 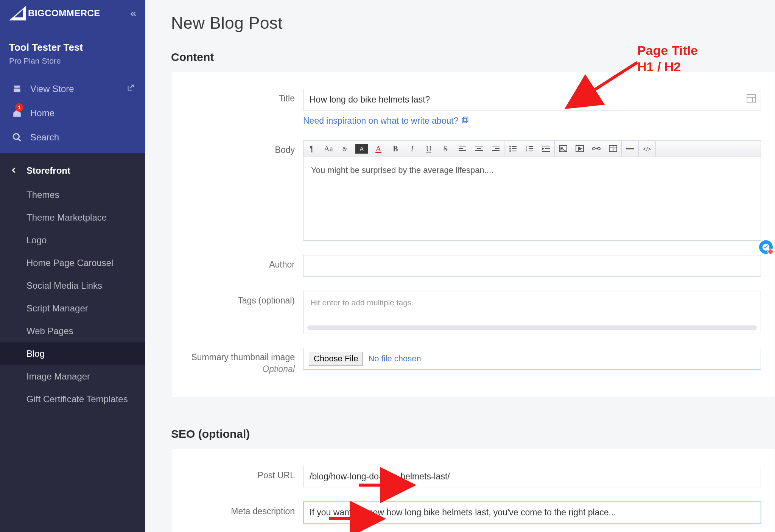 I want to click on thumbnail-label: Summary thumbnail image Optional, so click(x=241, y=361).